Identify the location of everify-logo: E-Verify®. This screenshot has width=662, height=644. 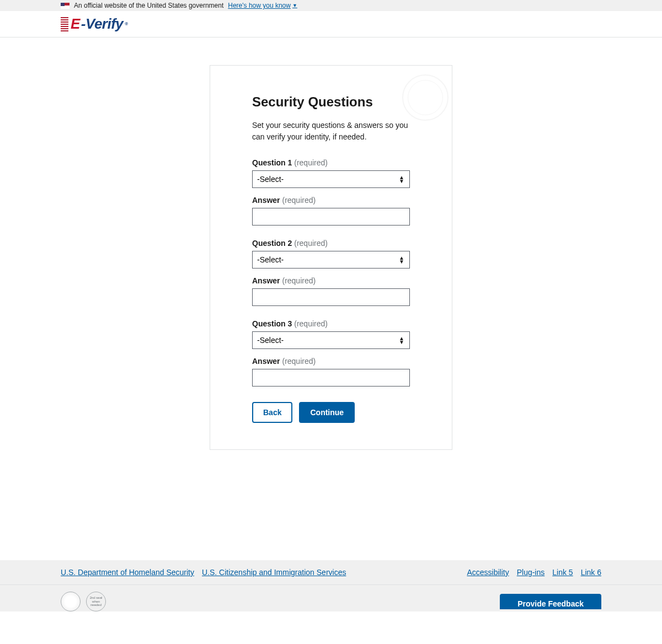
(94, 24).